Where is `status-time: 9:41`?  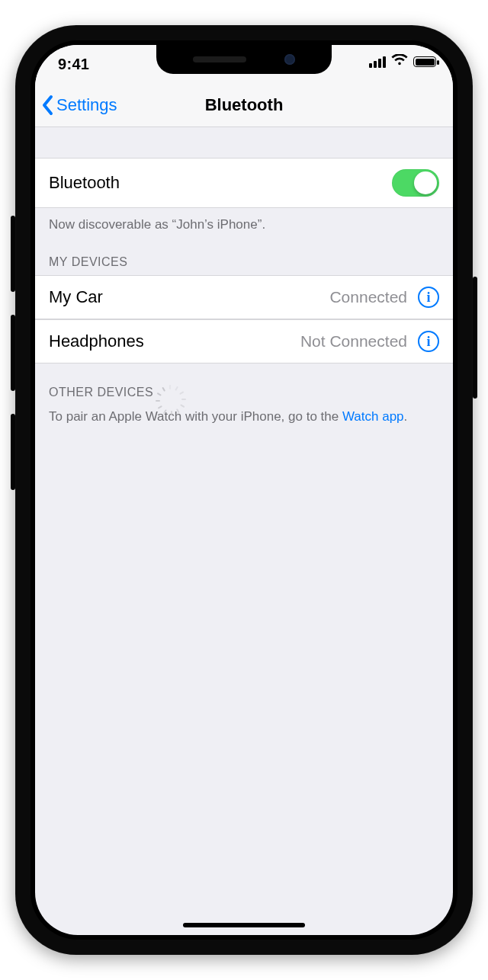
status-time: 9:41 is located at coordinates (73, 64).